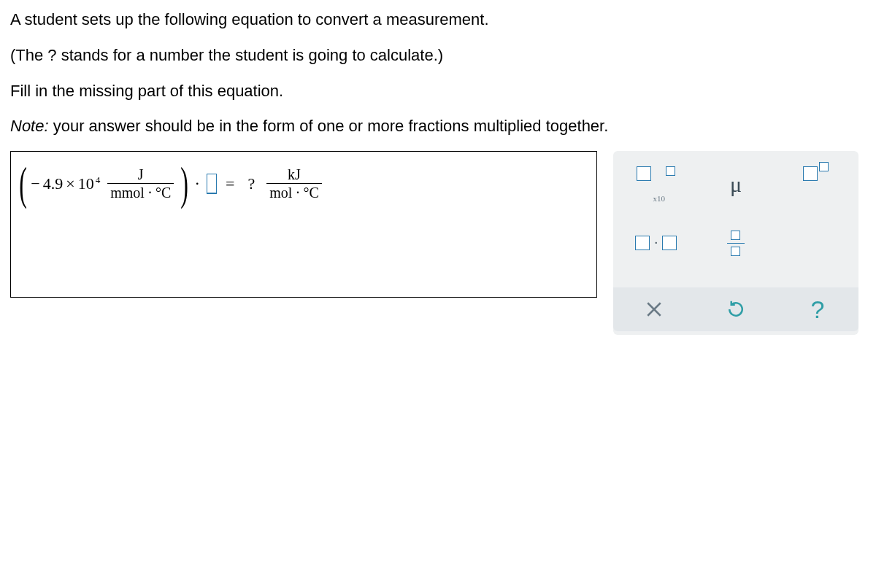 Image resolution: width=876 pixels, height=588 pixels. I want to click on open-paren: (, so click(23, 184).